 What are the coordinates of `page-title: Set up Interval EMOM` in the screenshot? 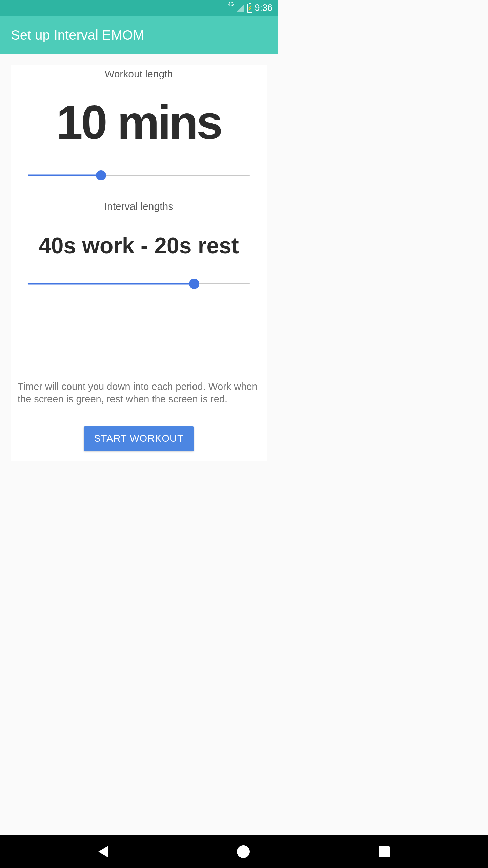 It's located at (77, 35).